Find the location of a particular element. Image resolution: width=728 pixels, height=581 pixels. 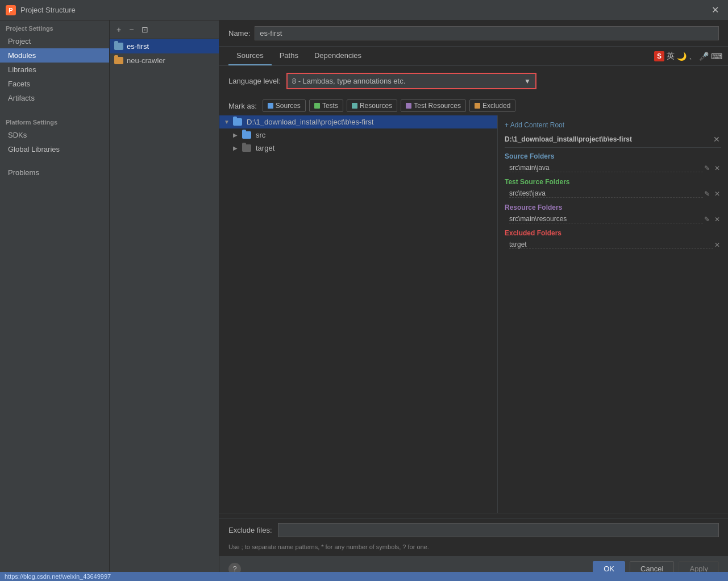

project-settings-label: Project Settings is located at coordinates (55, 27).